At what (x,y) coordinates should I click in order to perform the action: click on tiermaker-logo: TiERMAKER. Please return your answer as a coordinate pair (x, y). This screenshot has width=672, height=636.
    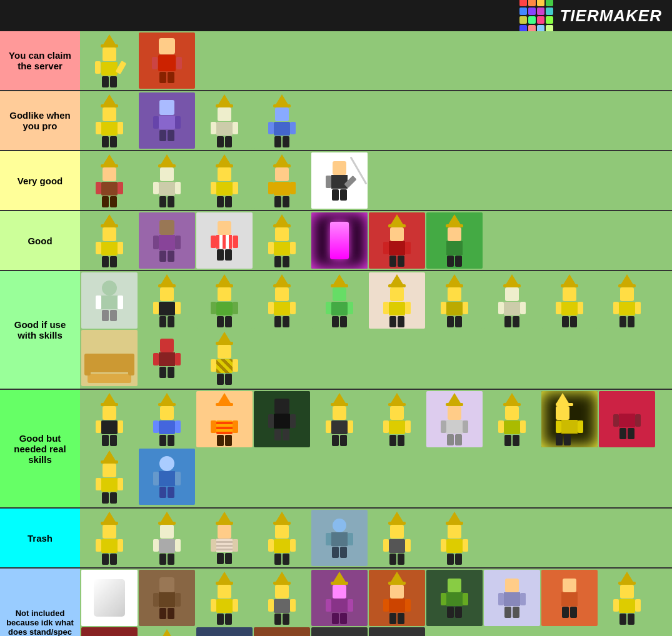
    Looking at the image, I should click on (591, 16).